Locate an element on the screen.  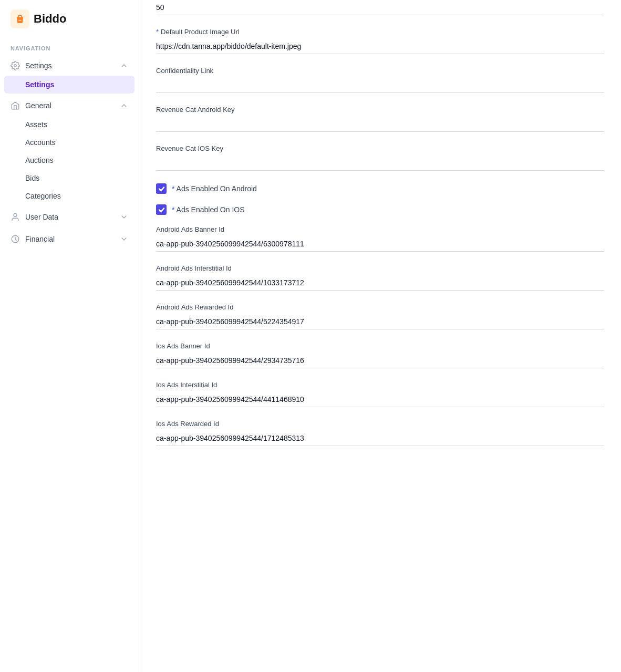
input-ios-ads-interstitial-id is located at coordinates (380, 399).